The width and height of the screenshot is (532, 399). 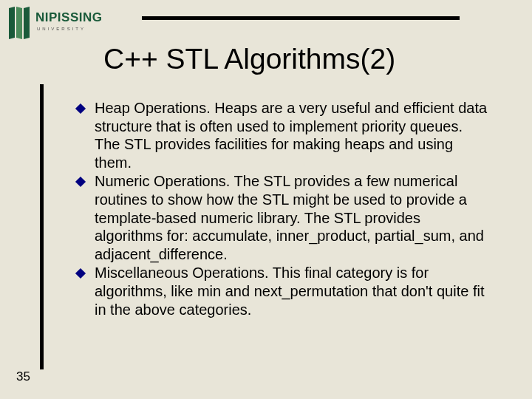 What do you see at coordinates (293, 135) in the screenshot?
I see `bullet-text: Heap Operations. Heaps are a very useful…` at bounding box center [293, 135].